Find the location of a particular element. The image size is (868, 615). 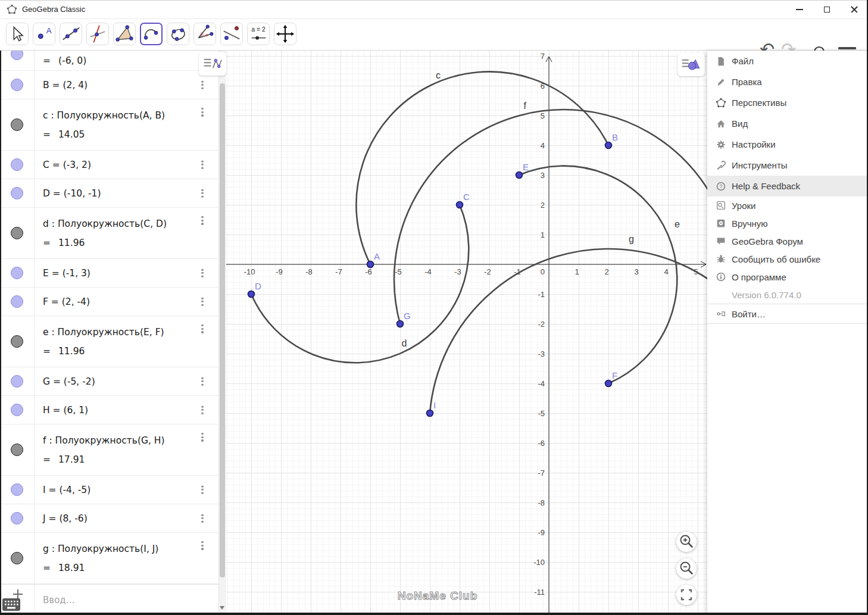

menu-item: Правка is located at coordinates (788, 82).